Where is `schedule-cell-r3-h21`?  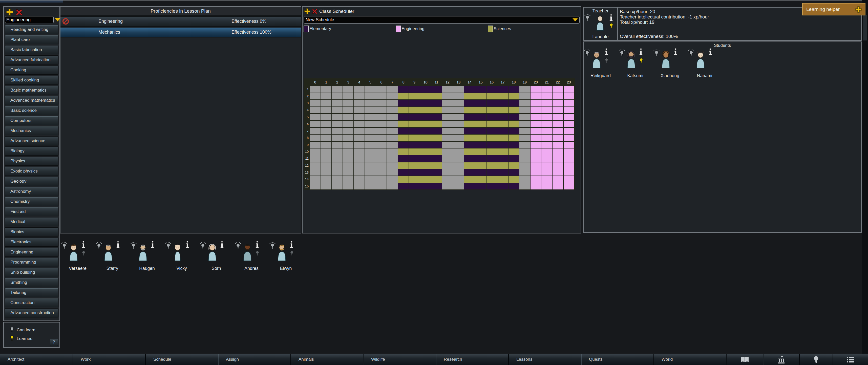
schedule-cell-r3-h21 is located at coordinates (547, 103).